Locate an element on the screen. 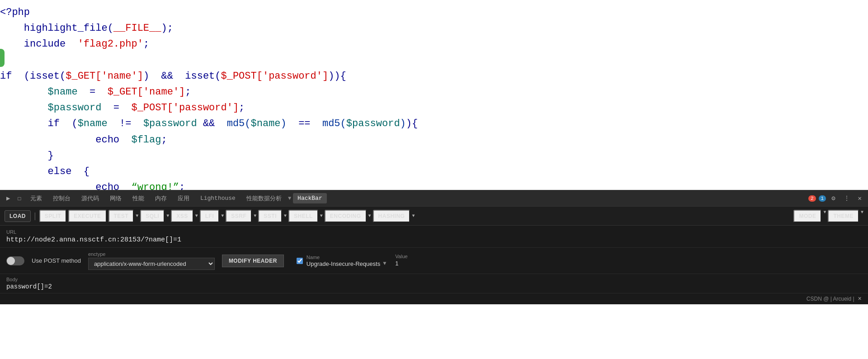  header-row: Name Upgrade-Insecure-Requests ▼ Value is located at coordinates (384, 260).